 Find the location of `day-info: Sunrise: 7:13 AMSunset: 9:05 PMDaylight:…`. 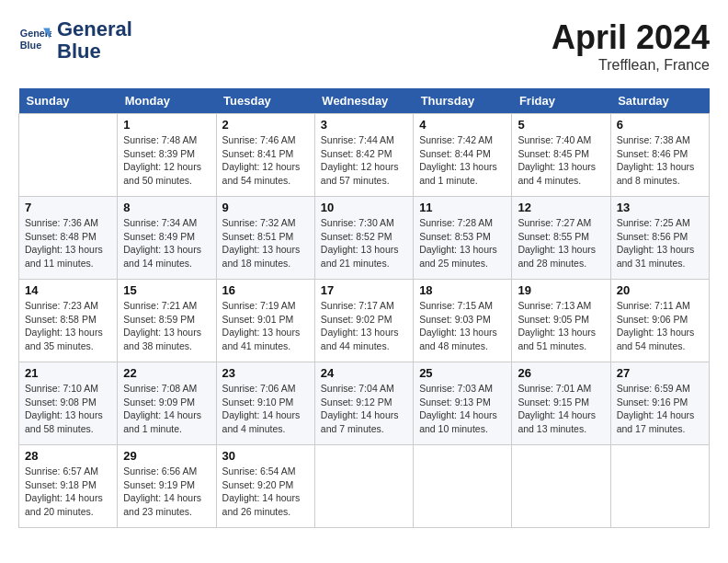

day-info: Sunrise: 7:13 AMSunset: 9:05 PMDaylight:… is located at coordinates (561, 326).